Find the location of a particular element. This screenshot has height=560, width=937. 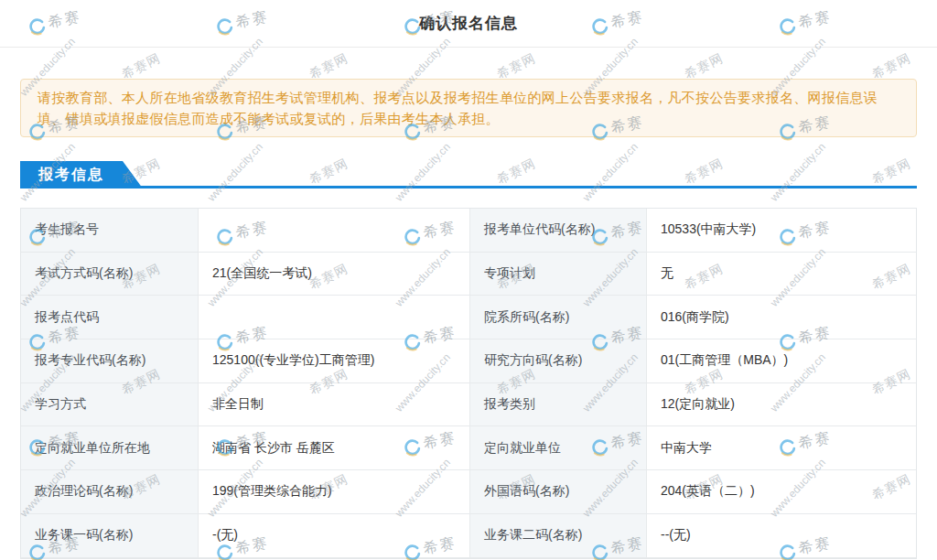

field-label: 研究方向码(名称) is located at coordinates (558, 361).